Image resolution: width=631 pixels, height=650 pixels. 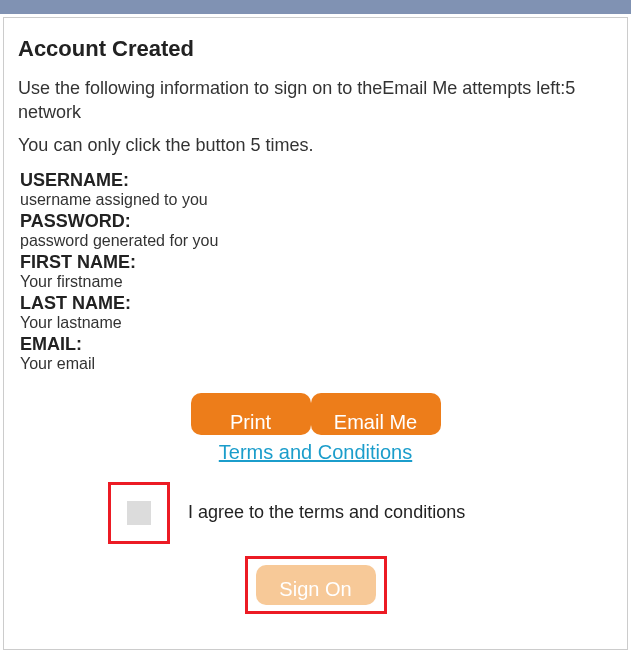 What do you see at coordinates (316, 452) in the screenshot?
I see `terms-and-conditions-link: Terms and Conditions` at bounding box center [316, 452].